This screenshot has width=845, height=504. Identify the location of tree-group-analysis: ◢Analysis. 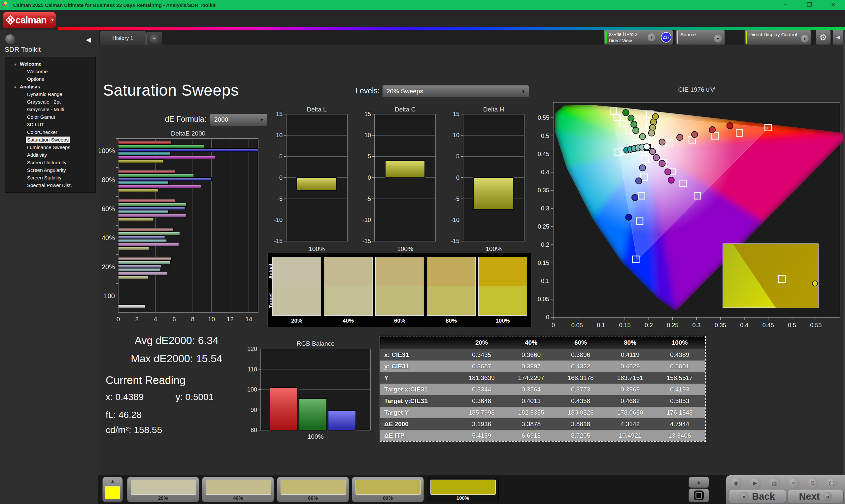
(50, 87).